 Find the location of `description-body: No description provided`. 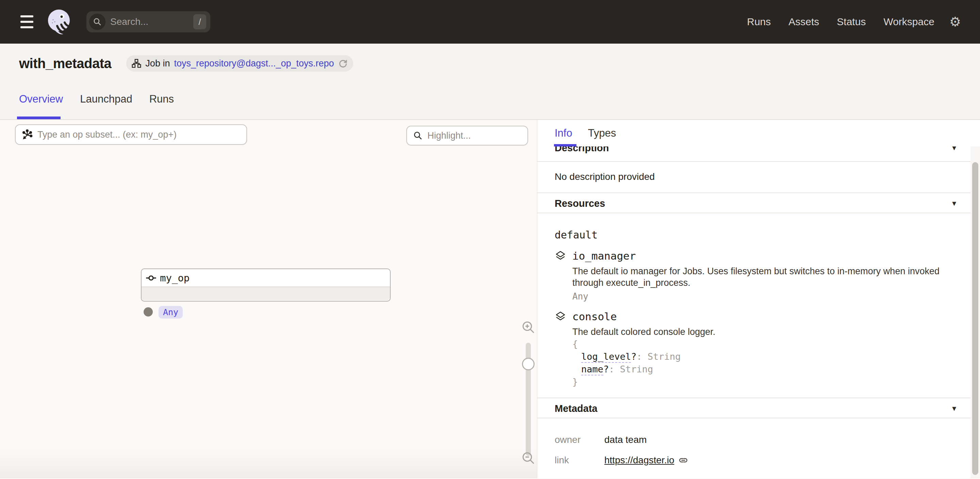

description-body: No description provided is located at coordinates (759, 177).